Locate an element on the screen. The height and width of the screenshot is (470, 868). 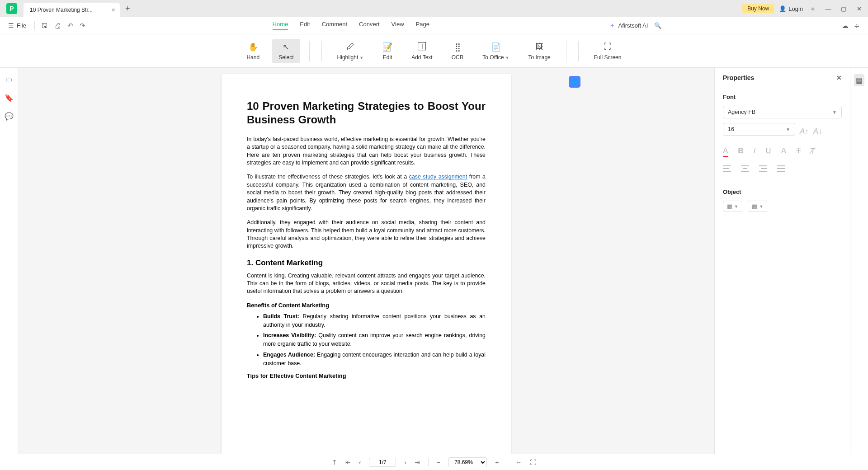
right-rail: ▤ is located at coordinates (859, 261).